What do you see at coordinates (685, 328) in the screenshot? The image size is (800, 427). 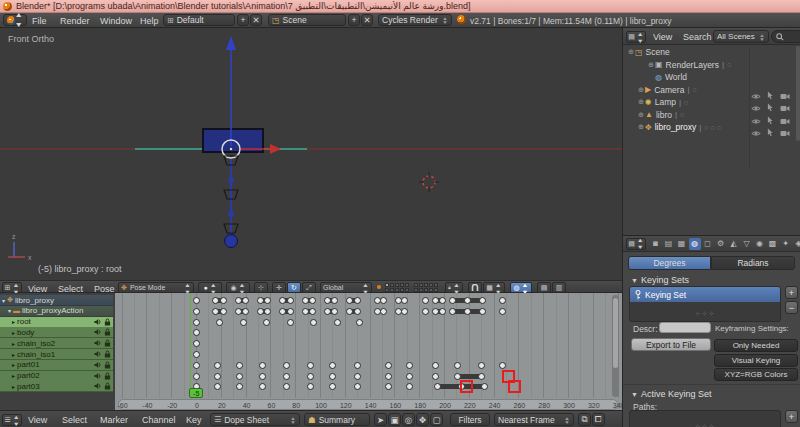 I see `descr-input` at bounding box center [685, 328].